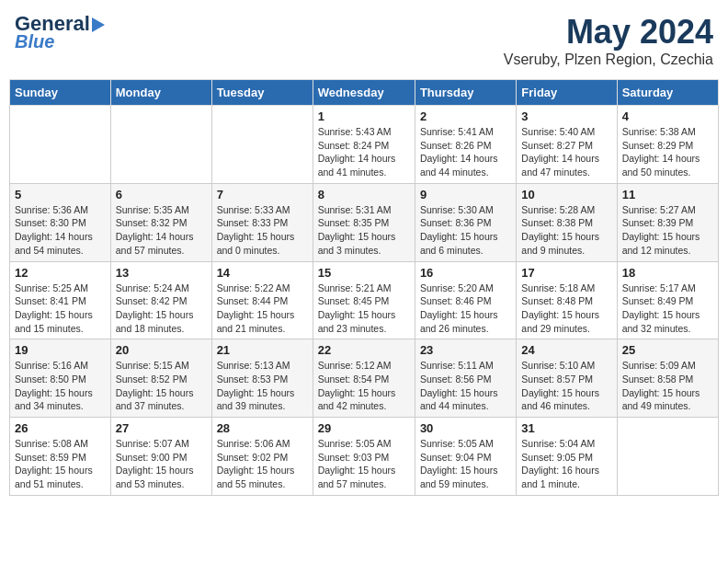 The height and width of the screenshot is (563, 728). Describe the element at coordinates (162, 350) in the screenshot. I see `day-number: 20` at that location.